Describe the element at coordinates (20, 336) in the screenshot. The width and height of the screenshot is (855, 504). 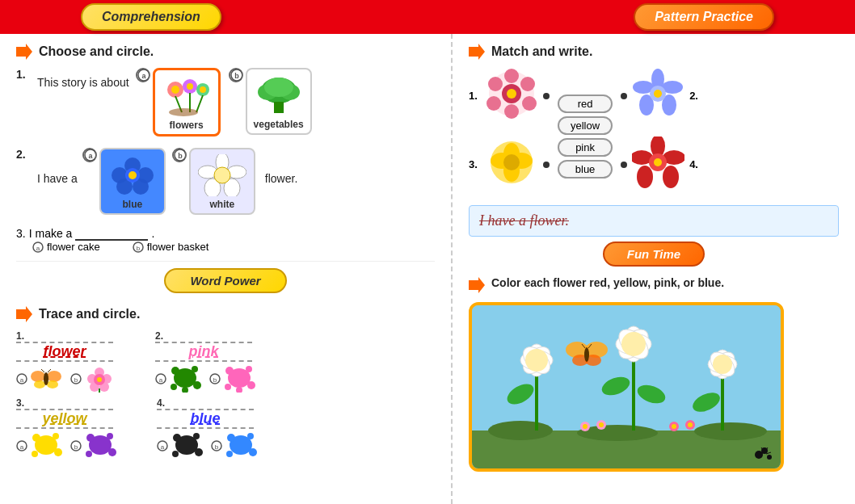
I see `trace-1-num: 1.` at that location.